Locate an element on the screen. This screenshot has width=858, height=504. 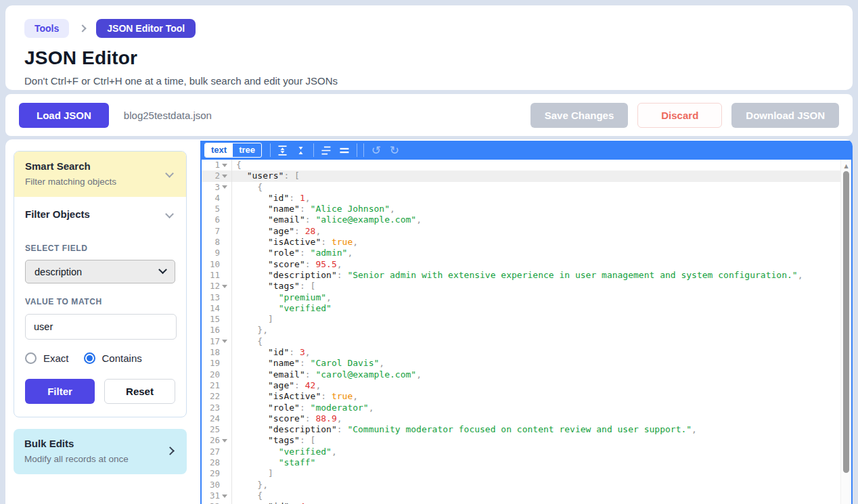
editor-line: 11 "description": "Senior admin with ext… is located at coordinates (521, 275).